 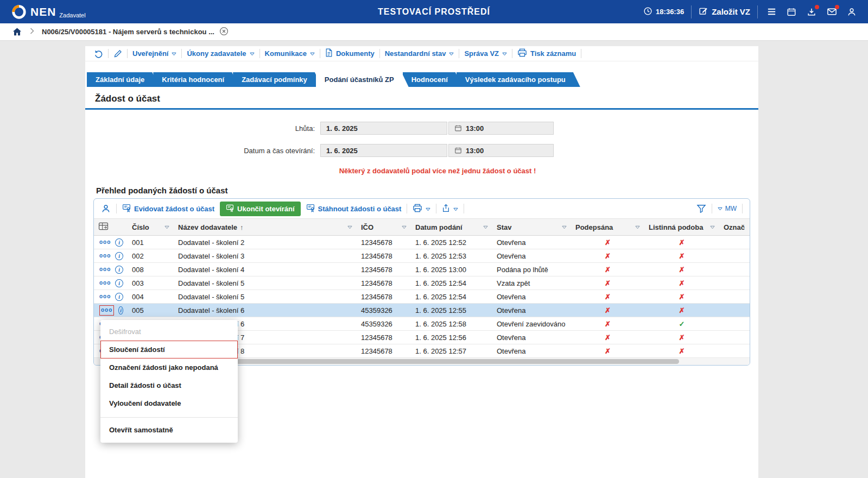 I want to click on cell-oznac, so click(x=734, y=269).